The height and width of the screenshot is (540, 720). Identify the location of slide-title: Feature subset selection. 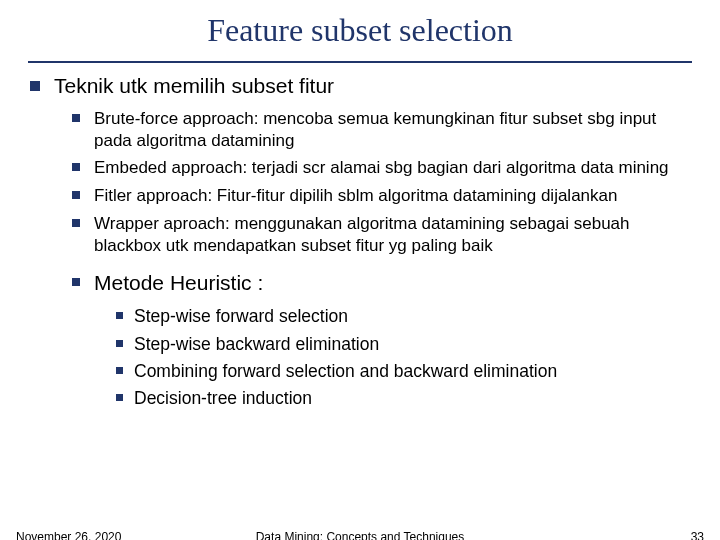
(360, 28).